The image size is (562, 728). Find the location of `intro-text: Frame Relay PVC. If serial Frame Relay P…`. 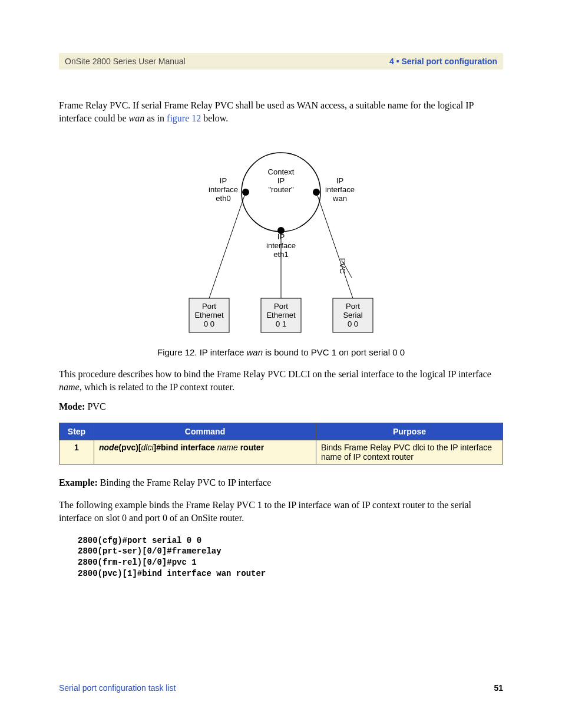

intro-text: Frame Relay PVC. If serial Frame Relay P… is located at coordinates (266, 105).